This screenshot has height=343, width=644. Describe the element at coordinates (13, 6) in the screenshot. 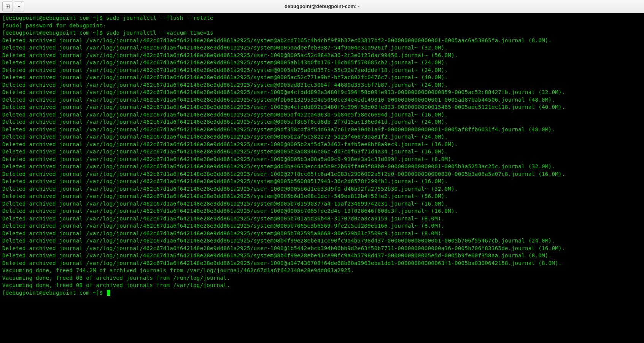

I see `titlebar-controls` at that location.